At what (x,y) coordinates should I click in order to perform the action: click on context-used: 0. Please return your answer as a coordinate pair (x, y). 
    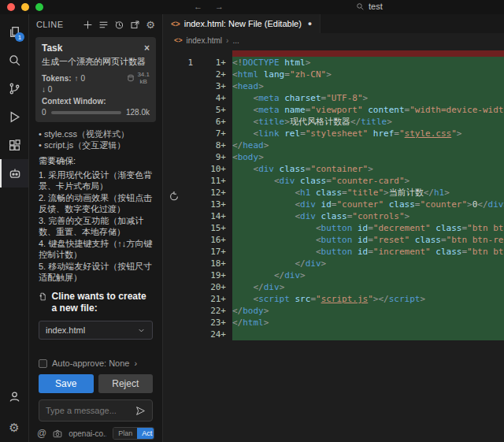
    Looking at the image, I should click on (44, 112).